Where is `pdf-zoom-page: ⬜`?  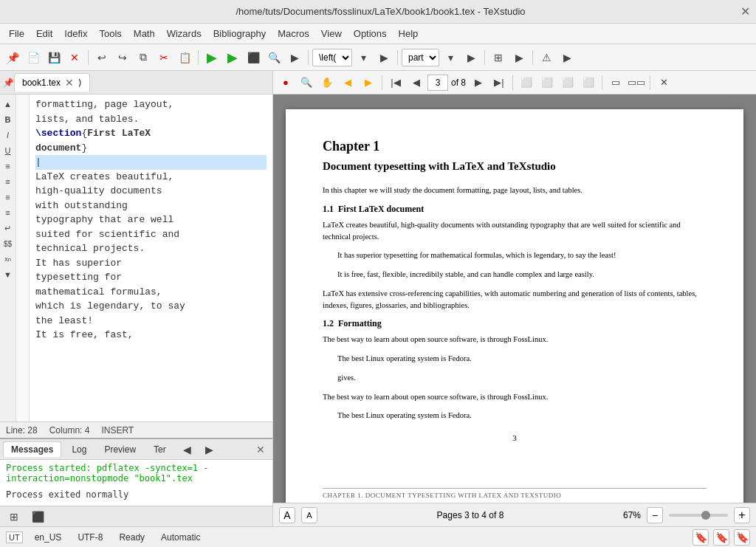 pdf-zoom-page: ⬜ is located at coordinates (588, 83).